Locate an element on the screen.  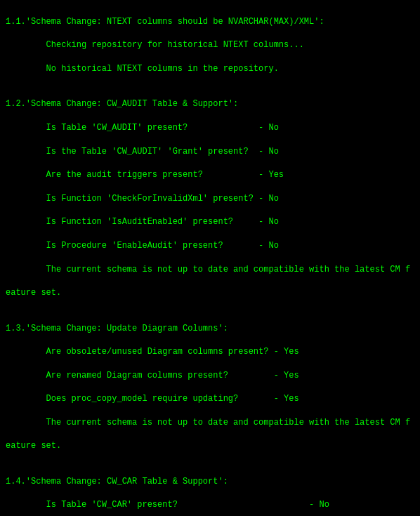
terminal-line-7: Are the audit triggers present? - Yes is located at coordinates (210, 176).